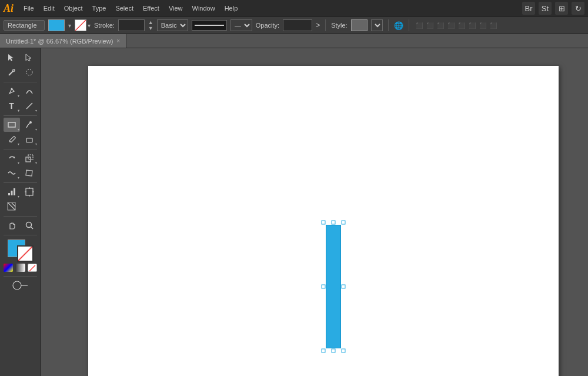  Describe the element at coordinates (323, 222) in the screenshot. I see `handle-top-left` at that location.